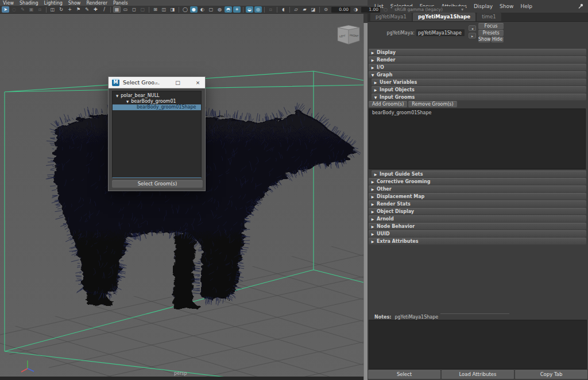  Describe the element at coordinates (479, 174) in the screenshot. I see `section-input-guide-sets: ▶Input Guide Sets` at that location.